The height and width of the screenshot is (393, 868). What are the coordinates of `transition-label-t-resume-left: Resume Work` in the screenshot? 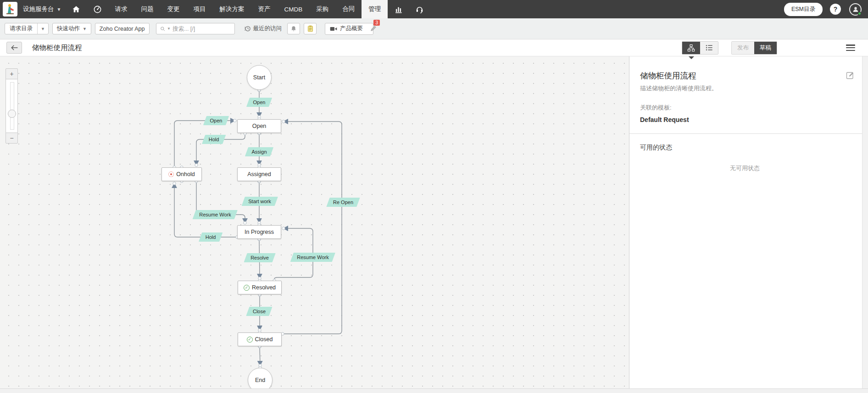 It's located at (215, 215).